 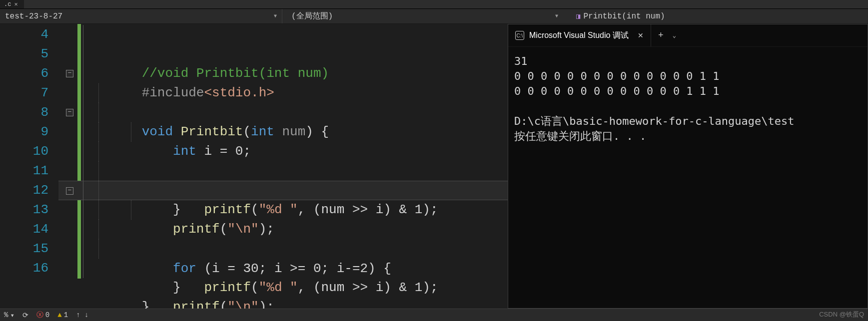 I want to click on watermark: CSDN @铁蛋Q, so click(x=842, y=315).